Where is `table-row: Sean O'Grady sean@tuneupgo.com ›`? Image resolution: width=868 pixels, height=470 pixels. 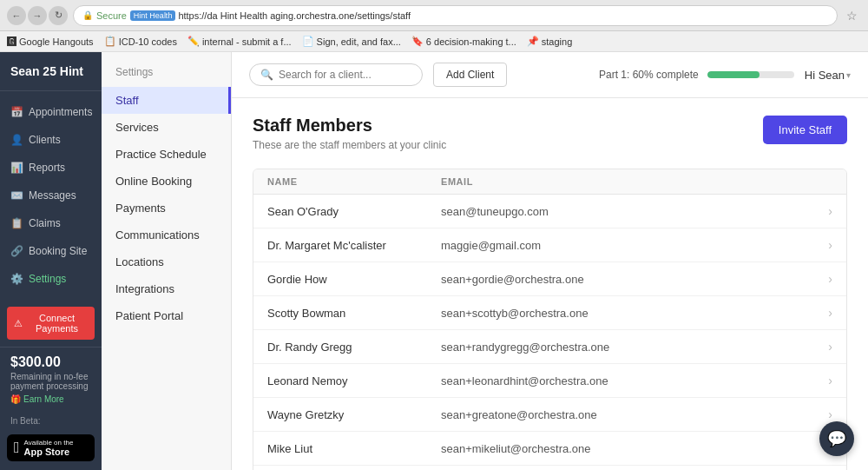
table-row: Sean O'Grady sean@tuneupgo.com › is located at coordinates (550, 212).